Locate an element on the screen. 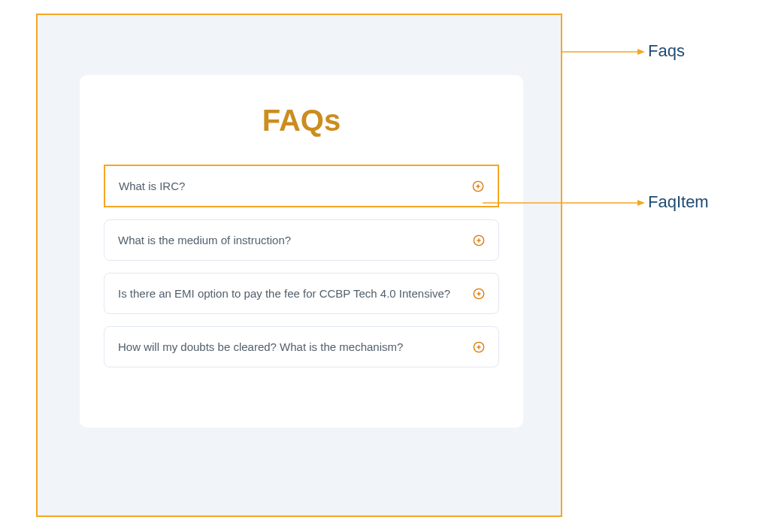 The image size is (772, 532). faq-item: What is the medium of instruction? is located at coordinates (301, 240).